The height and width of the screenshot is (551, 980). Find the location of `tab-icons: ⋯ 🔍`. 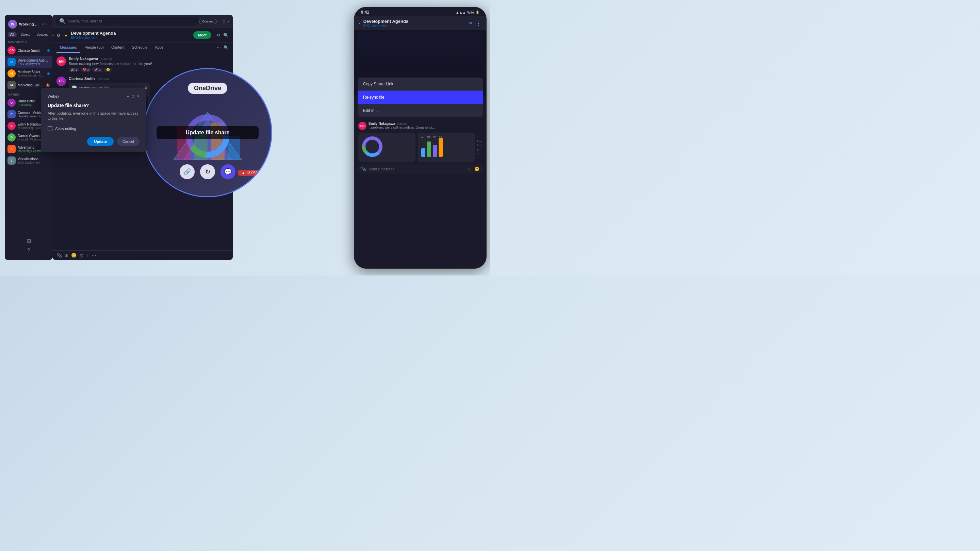

tab-icons: ⋯ 🔍 is located at coordinates (223, 48).